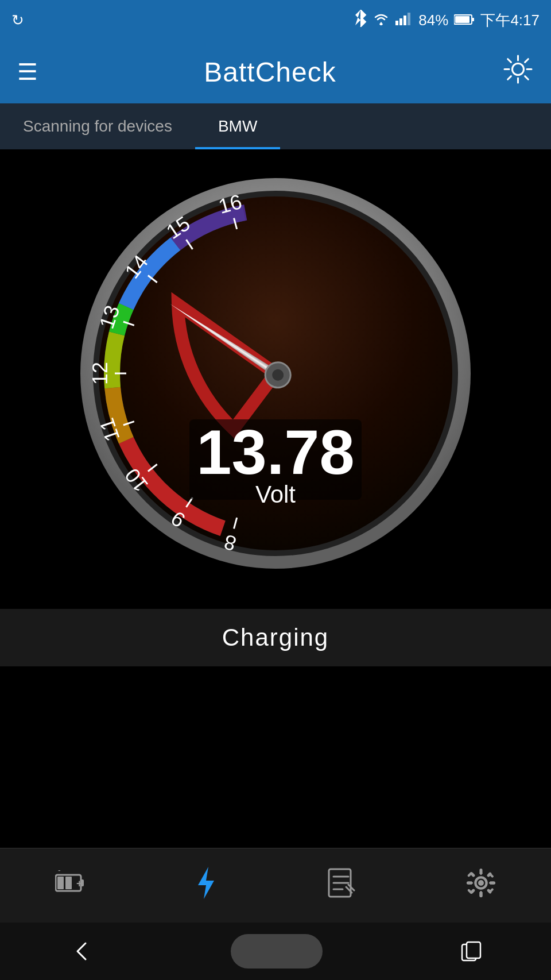 The height and width of the screenshot is (980, 551). Describe the element at coordinates (471, 951) in the screenshot. I see `recents-button` at that location.